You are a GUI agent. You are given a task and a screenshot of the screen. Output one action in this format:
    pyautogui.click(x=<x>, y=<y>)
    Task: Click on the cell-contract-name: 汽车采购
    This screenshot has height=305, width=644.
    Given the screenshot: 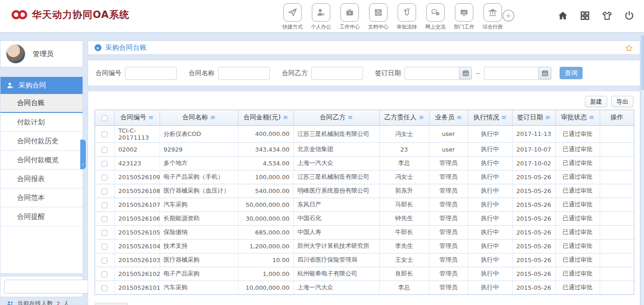 What is the action you would take?
    pyautogui.click(x=199, y=205)
    